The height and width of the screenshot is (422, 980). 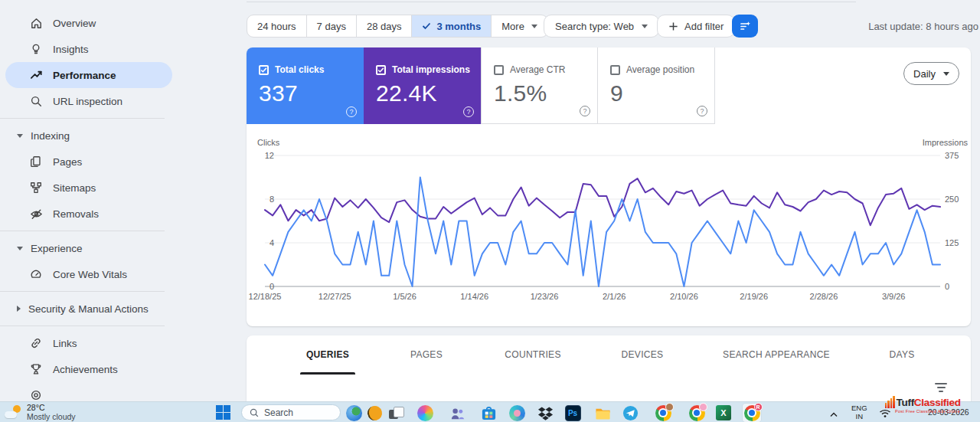 I want to click on tune-sparkle-icon, so click(x=745, y=26).